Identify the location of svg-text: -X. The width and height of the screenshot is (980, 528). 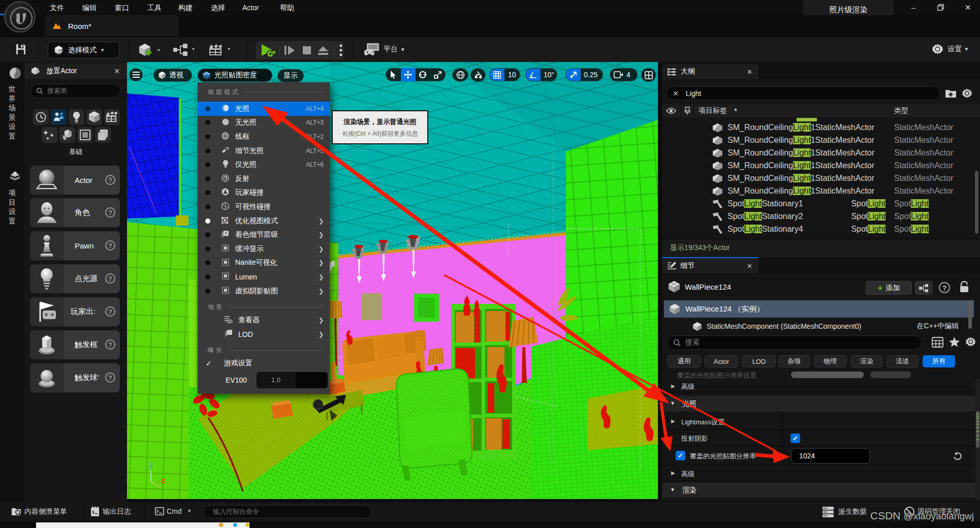
(163, 481).